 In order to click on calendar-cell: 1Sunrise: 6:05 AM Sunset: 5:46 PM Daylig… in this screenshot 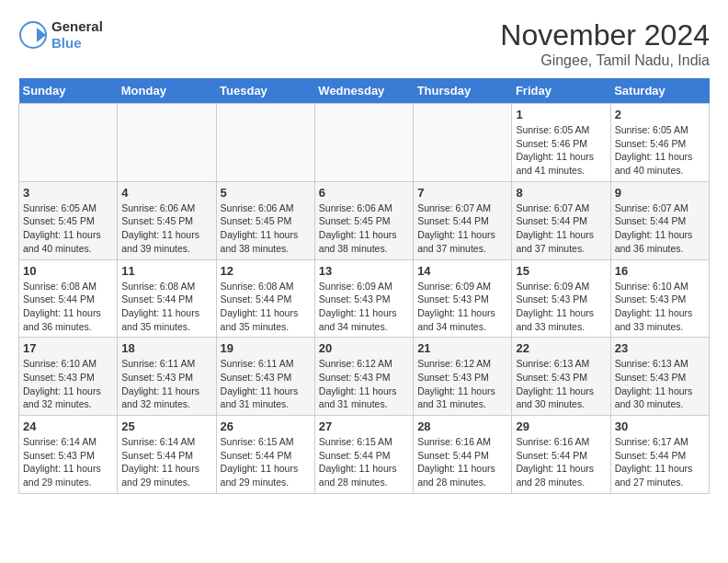, I will do `click(561, 144)`.